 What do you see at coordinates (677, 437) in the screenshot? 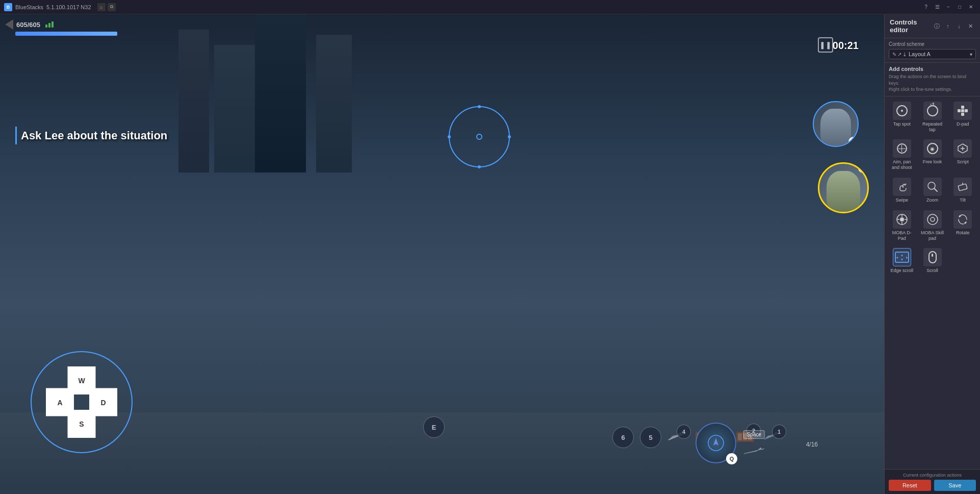
I see `skill-4-container: 4` at bounding box center [677, 437].